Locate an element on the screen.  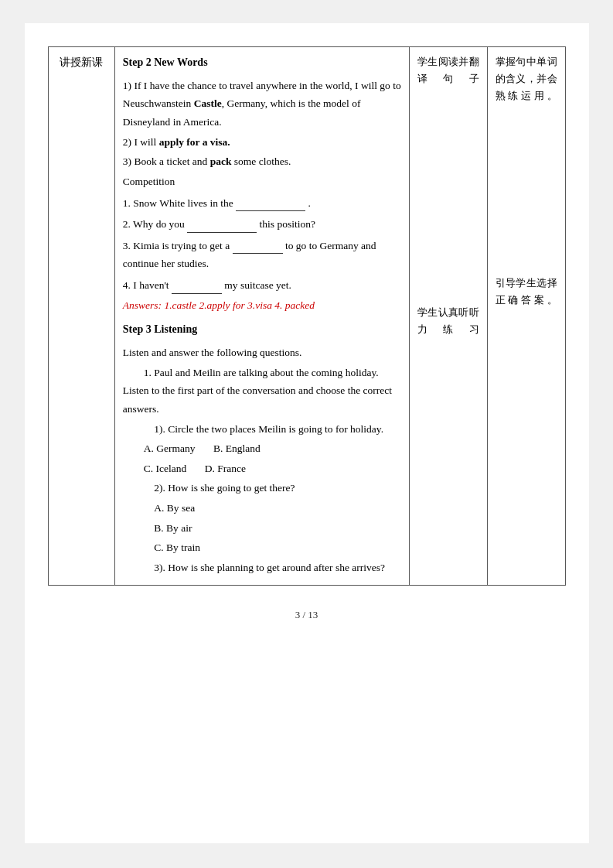
step3-options-AB: A. Germany B. England is located at coordinates (262, 449).